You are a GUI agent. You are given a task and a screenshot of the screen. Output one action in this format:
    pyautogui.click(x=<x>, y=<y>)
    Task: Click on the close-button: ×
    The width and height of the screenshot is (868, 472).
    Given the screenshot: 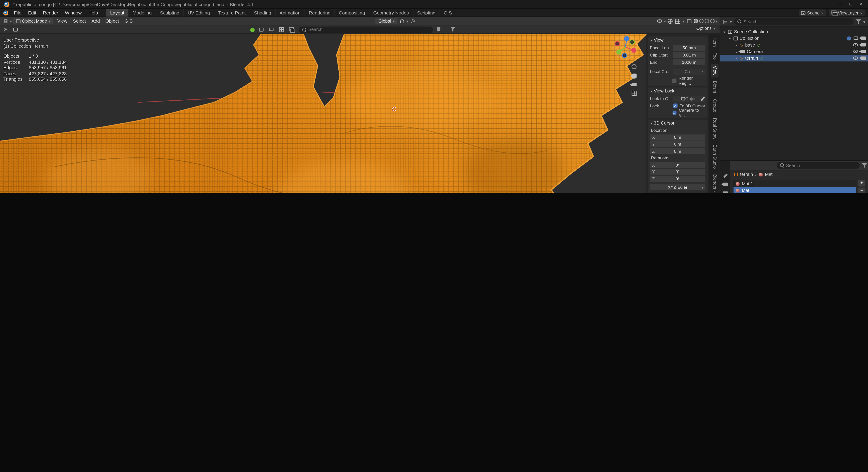 What is the action you would take?
    pyautogui.click(x=861, y=4)
    